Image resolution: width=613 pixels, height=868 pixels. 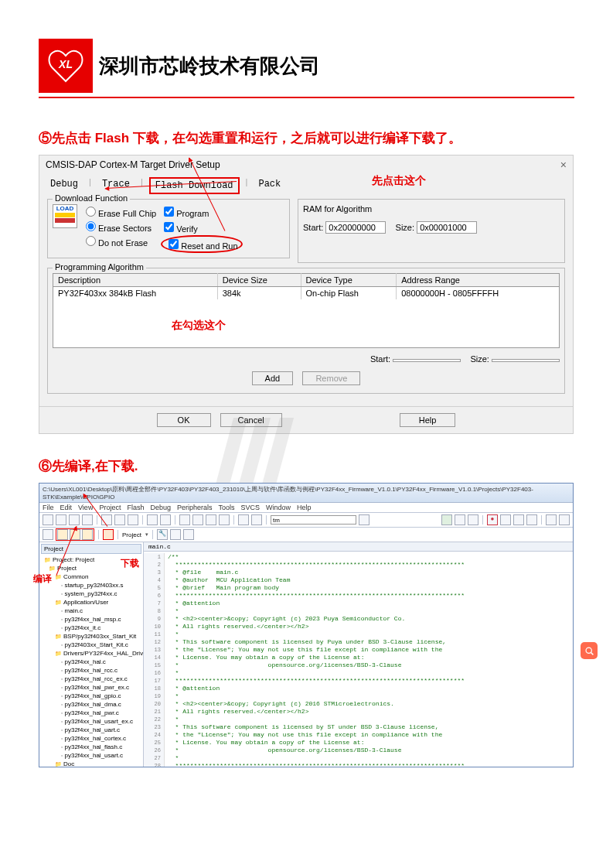 What do you see at coordinates (91, 704) in the screenshot?
I see `tree-file: py32f4xx_hal_dma.c` at bounding box center [91, 704].